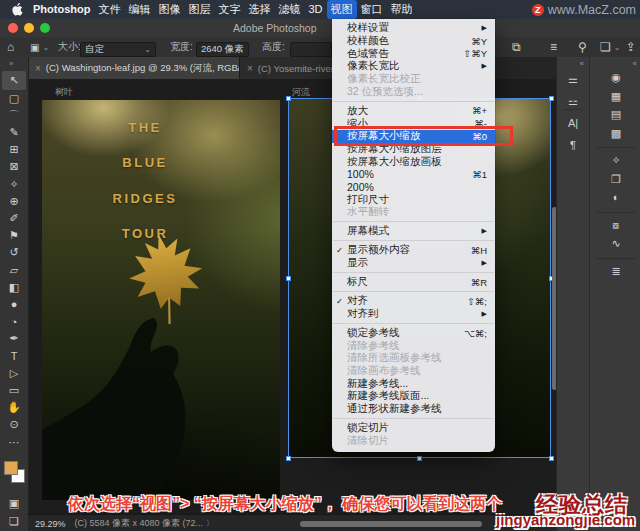 The height and width of the screenshot is (531, 640). What do you see at coordinates (582, 47) in the screenshot?
I see `search-icon: ⚲` at bounding box center [582, 47].